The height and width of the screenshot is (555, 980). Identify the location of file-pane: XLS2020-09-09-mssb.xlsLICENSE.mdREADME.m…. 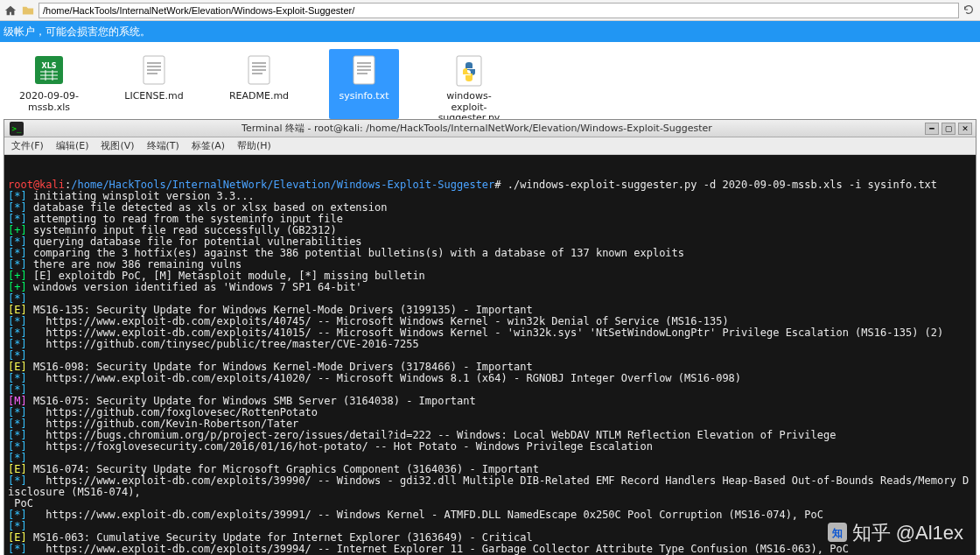
(490, 81).